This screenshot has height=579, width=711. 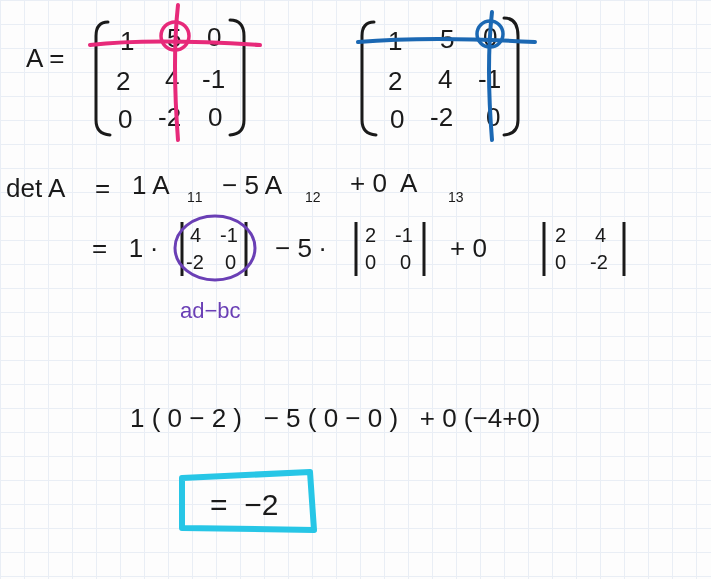 I want to click on note-adbc: ad−bc, so click(x=210, y=311).